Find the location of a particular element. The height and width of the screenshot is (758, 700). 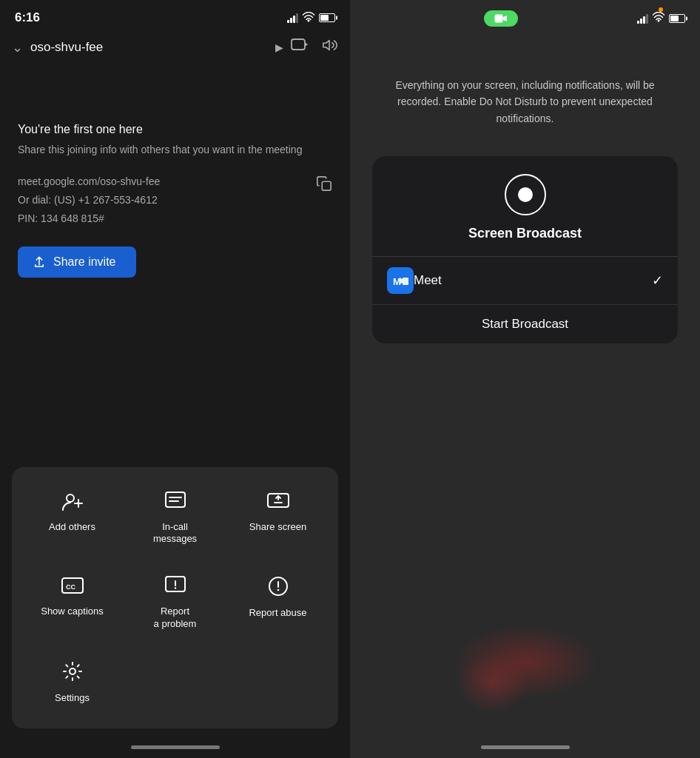

captions-label: Show captions is located at coordinates (73, 611).